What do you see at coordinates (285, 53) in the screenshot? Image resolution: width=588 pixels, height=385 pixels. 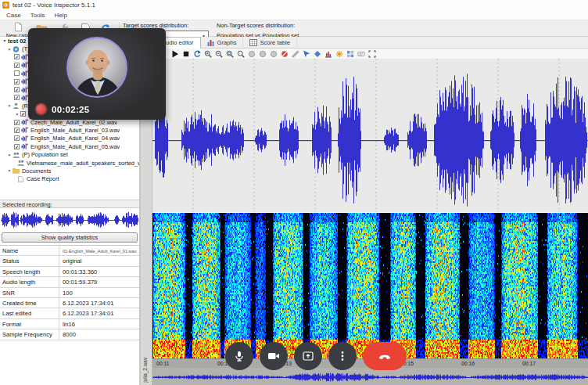 I see `record-disabled-icon` at bounding box center [285, 53].